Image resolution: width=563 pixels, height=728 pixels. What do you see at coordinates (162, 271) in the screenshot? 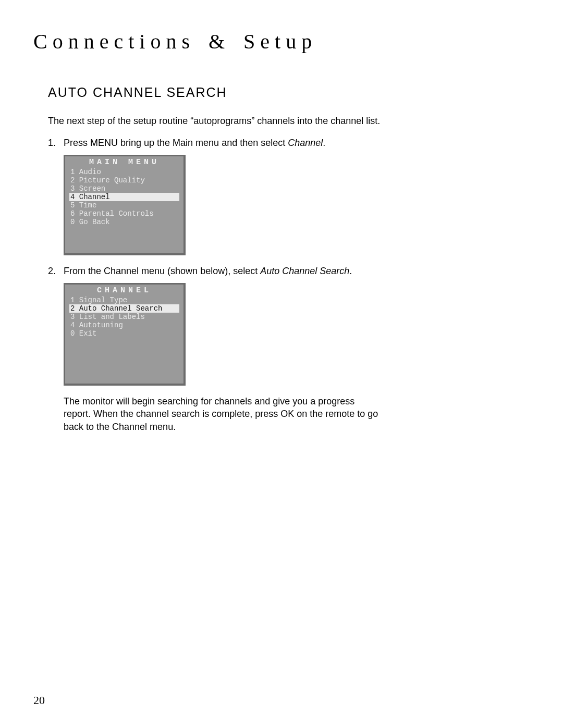
I see `step-2-pre: From the Channel menu (shown below), sel…` at bounding box center [162, 271].